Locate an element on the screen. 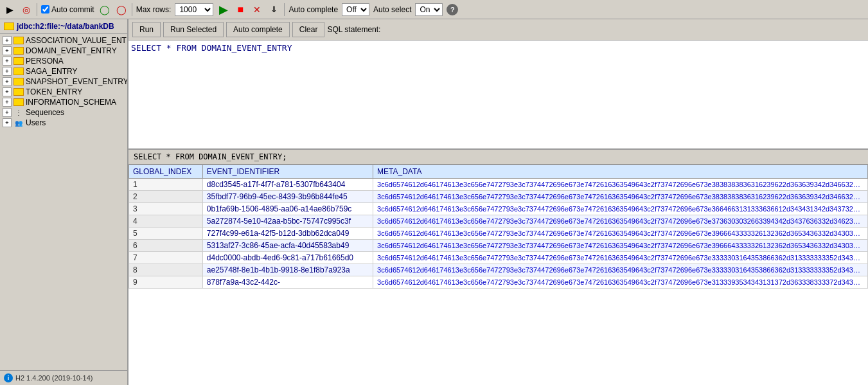 Image resolution: width=868 pixels, height=385 pixels. cell-index: 9 is located at coordinates (166, 283).